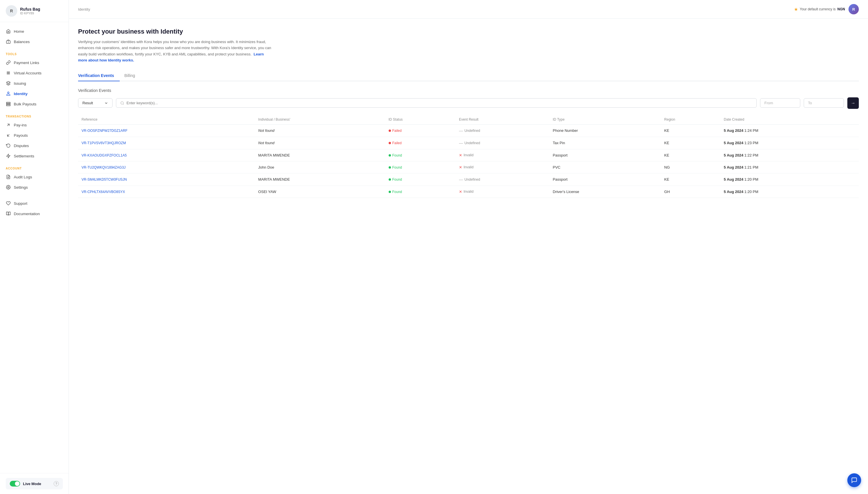  What do you see at coordinates (20, 83) in the screenshot?
I see `sidebar-item-label: Issuing` at bounding box center [20, 83].